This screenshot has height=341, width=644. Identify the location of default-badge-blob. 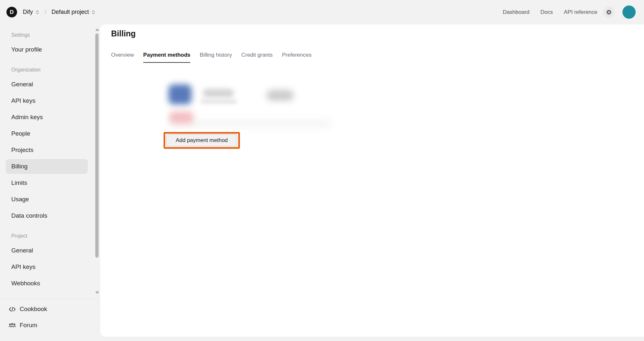
(181, 118).